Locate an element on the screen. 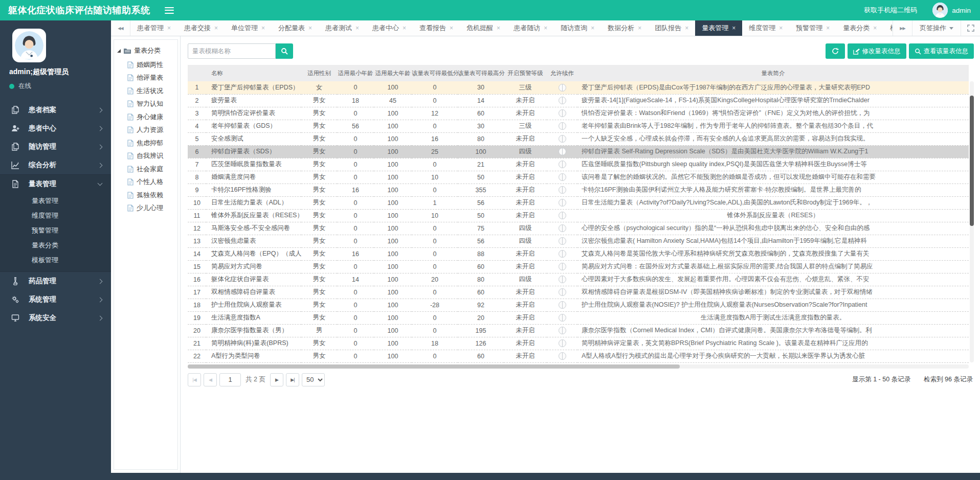 The height and width of the screenshot is (480, 980). table-row: 3 简明惧怕否定评价量表 男女 0 100 12 60 未开启 惧怕否定评价量表… is located at coordinates (578, 113).